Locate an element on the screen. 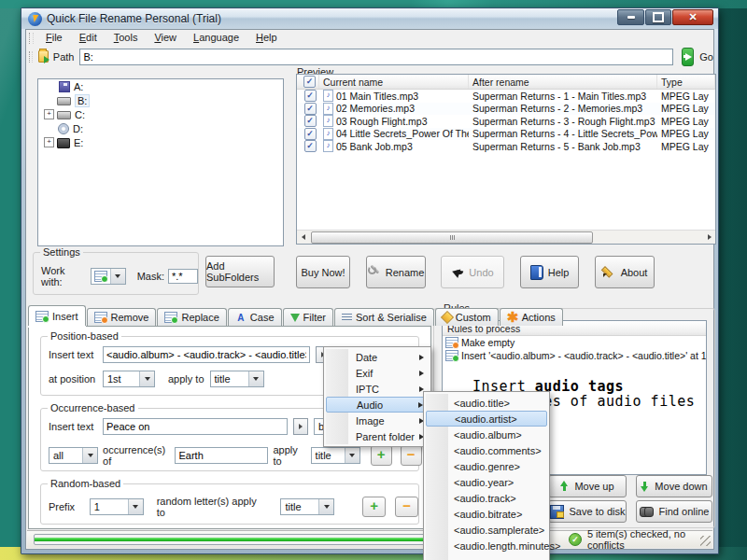  occurrence-count-combobox: all is located at coordinates (73, 455).